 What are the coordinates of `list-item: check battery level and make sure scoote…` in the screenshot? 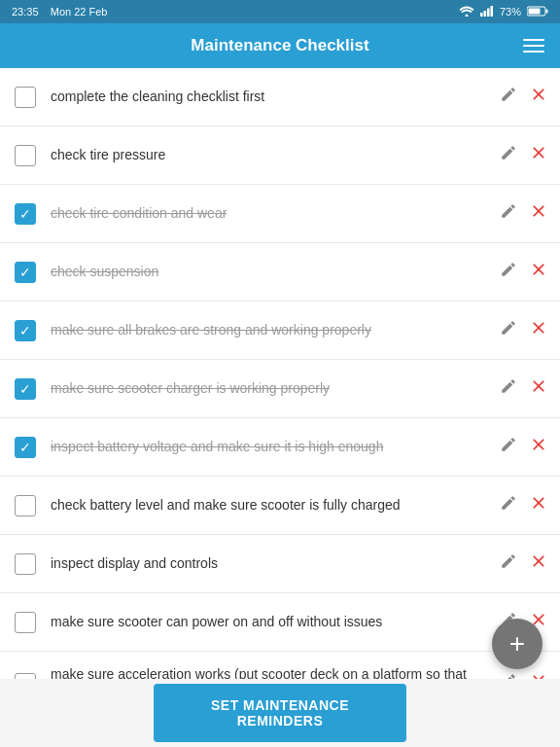 It's located at (280, 506).